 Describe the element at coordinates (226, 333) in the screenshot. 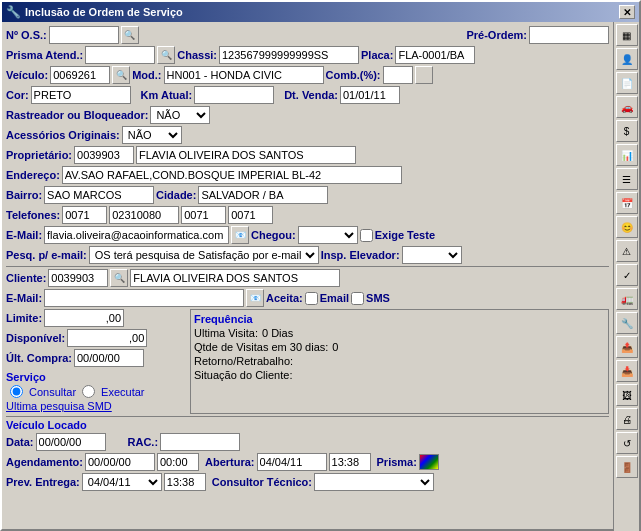

I see `ultima-visita-label: Ultima Visita:` at that location.